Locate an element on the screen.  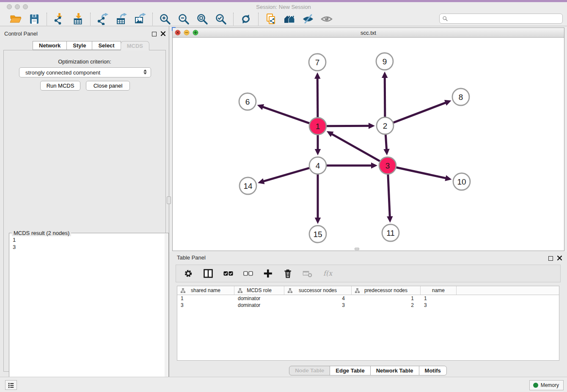
close-table-panel-icon is located at coordinates (559, 258).